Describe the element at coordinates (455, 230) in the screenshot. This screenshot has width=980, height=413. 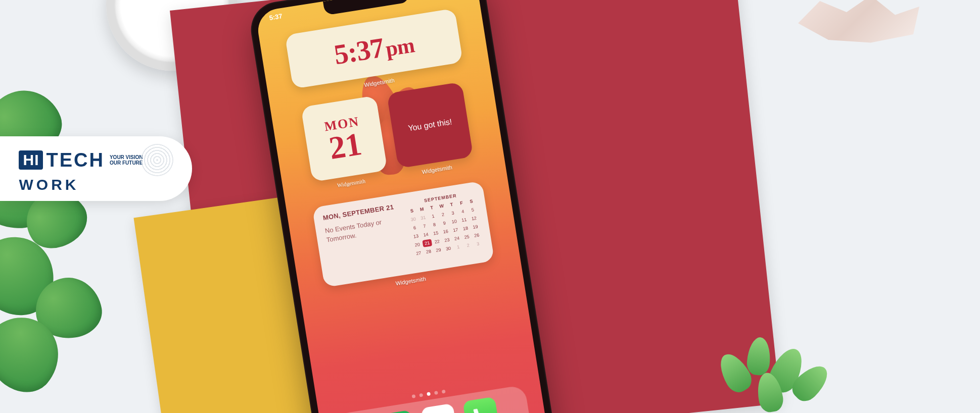
I see `cal-day: 17` at that location.